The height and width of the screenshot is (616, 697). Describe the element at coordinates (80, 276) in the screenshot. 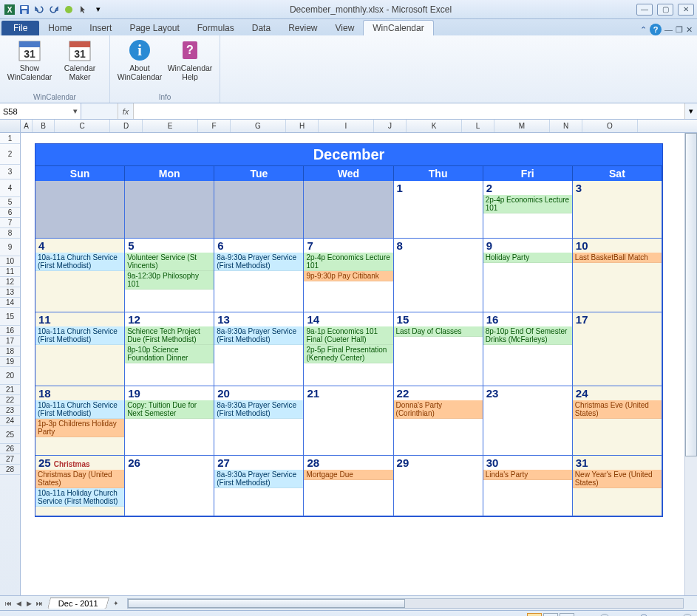

I see `calendar-cell: 410a-11a Church Service (First Methodist…` at that location.